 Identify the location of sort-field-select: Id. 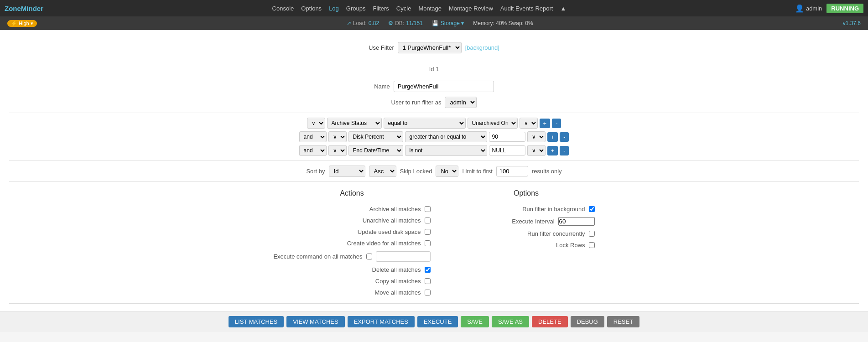
(347, 171).